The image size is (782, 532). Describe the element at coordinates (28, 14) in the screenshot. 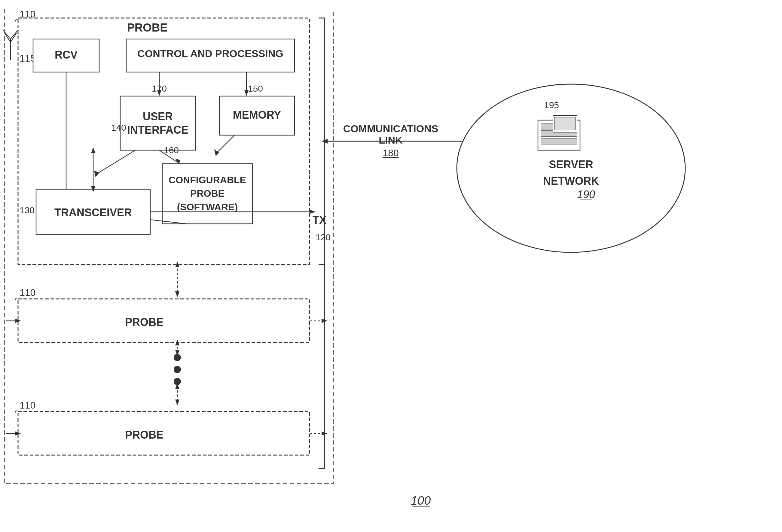

I see `ref-110-top: 110` at that location.